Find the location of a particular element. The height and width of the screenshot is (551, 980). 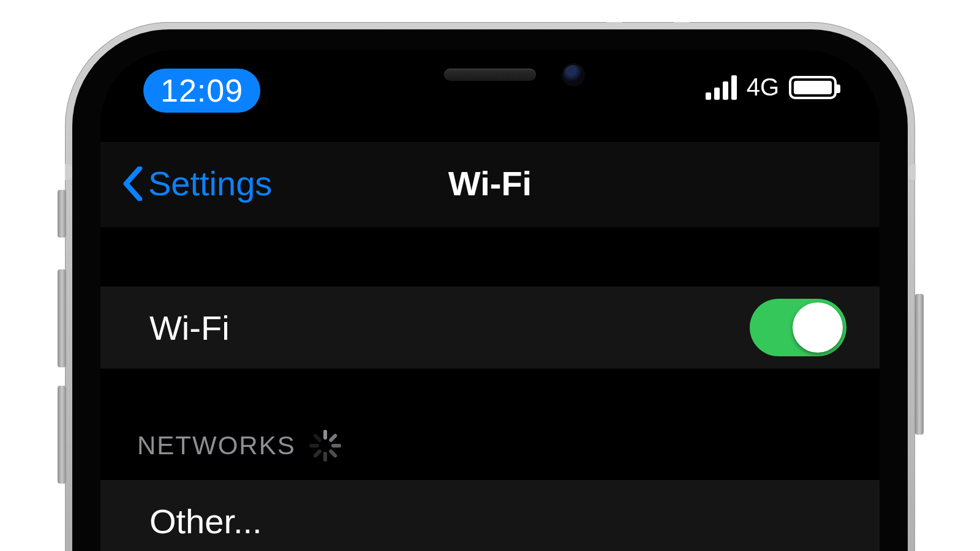

earpiece-speaker is located at coordinates (490, 75).